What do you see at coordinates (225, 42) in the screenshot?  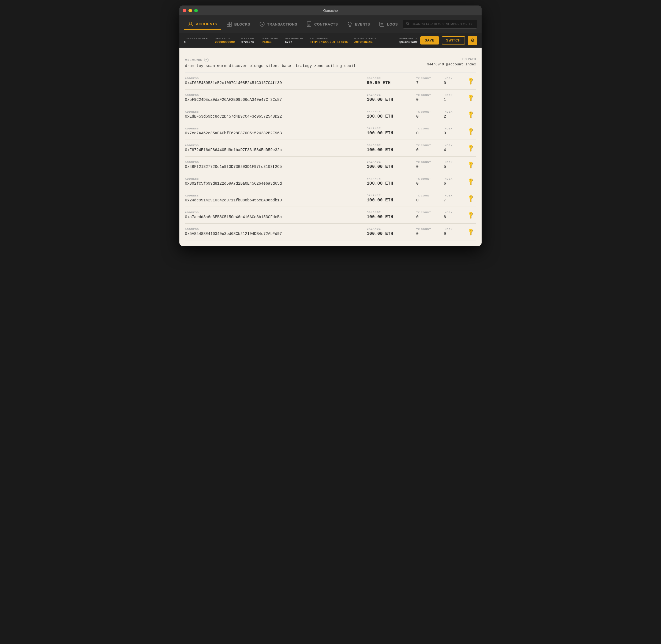 I see `gas-price-value: 20000000000` at bounding box center [225, 42].